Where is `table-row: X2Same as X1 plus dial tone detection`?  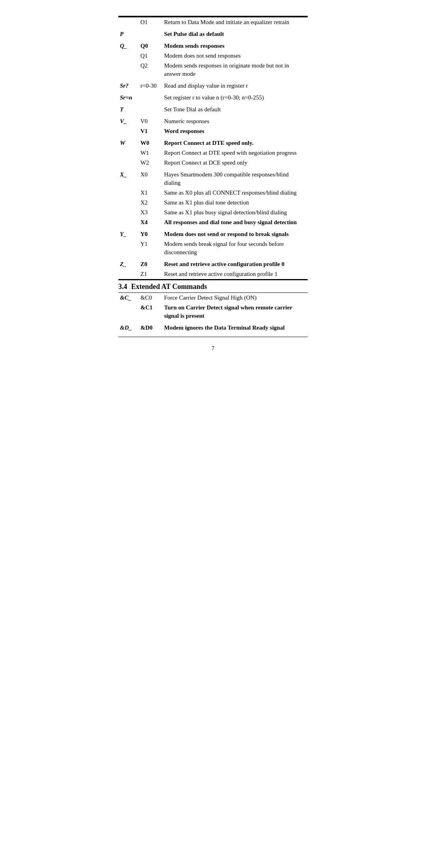
table-row: X2Same as X1 plus dial tone detection is located at coordinates (213, 203).